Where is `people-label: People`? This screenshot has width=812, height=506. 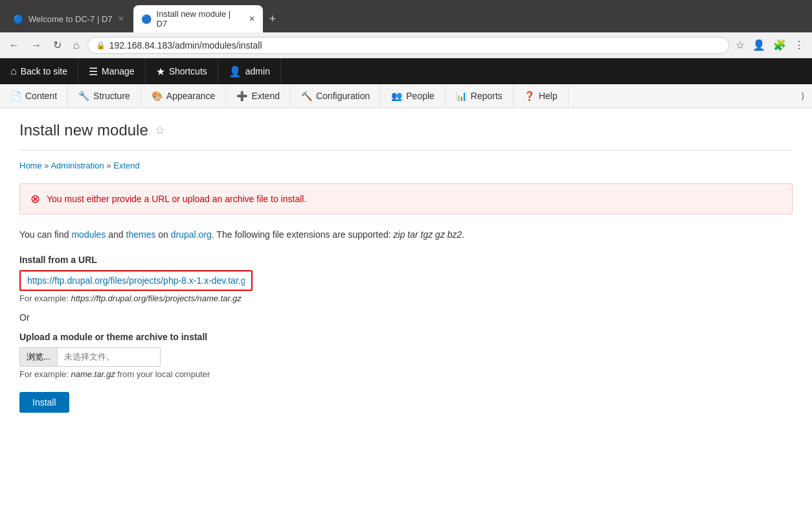 people-label: People is located at coordinates (420, 96).